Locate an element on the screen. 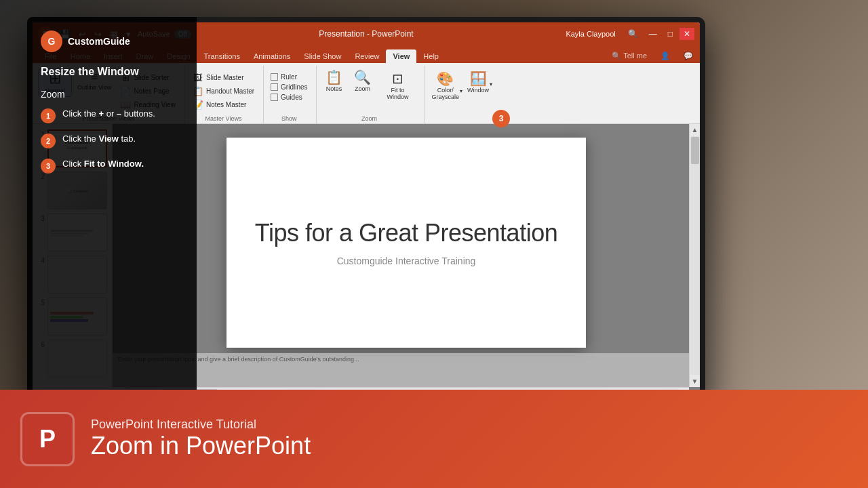 The width and height of the screenshot is (868, 488). zoom-heading: Zoom is located at coordinates (112, 94).